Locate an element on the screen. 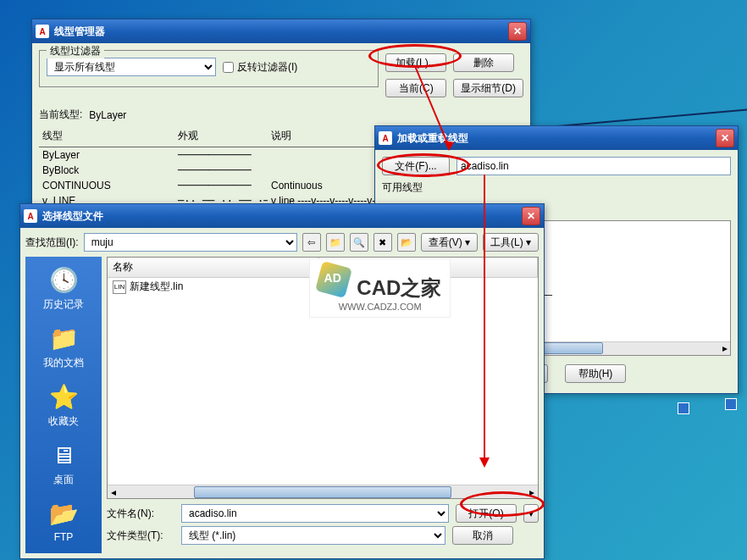  new-folder-button: 📂 is located at coordinates (407, 242).